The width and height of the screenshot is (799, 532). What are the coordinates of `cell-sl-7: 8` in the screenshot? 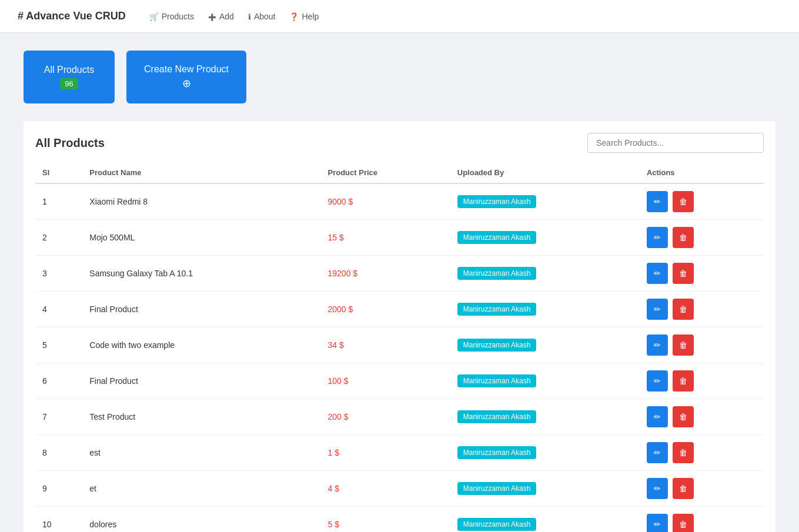 It's located at (59, 453).